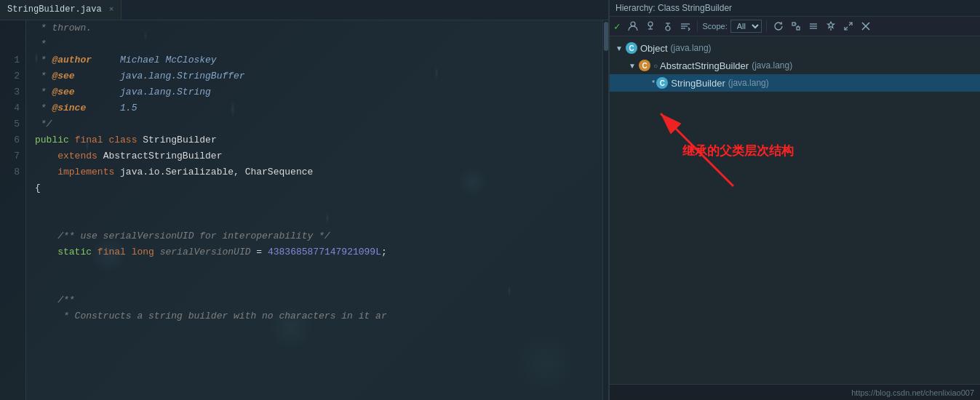 This screenshot has width=980, height=400. What do you see at coordinates (61, 10) in the screenshot?
I see `tab-stringbuilder: StringBuilder.java ×` at bounding box center [61, 10].